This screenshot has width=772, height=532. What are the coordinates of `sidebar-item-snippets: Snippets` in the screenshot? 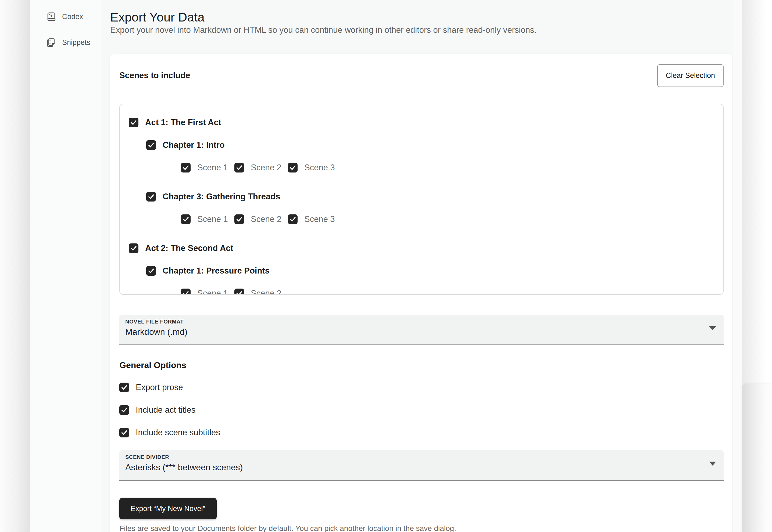 It's located at (65, 42).